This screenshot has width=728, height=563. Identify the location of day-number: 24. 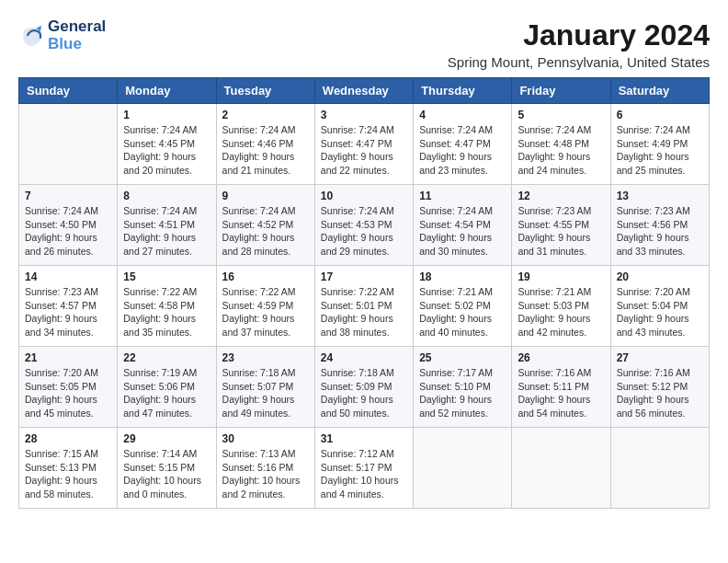
(364, 358).